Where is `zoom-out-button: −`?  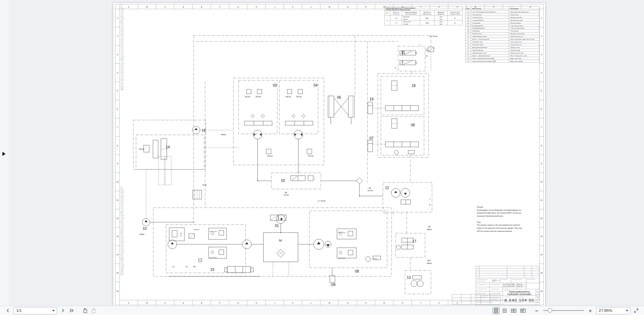 zoom-out-button: − is located at coordinates (537, 311).